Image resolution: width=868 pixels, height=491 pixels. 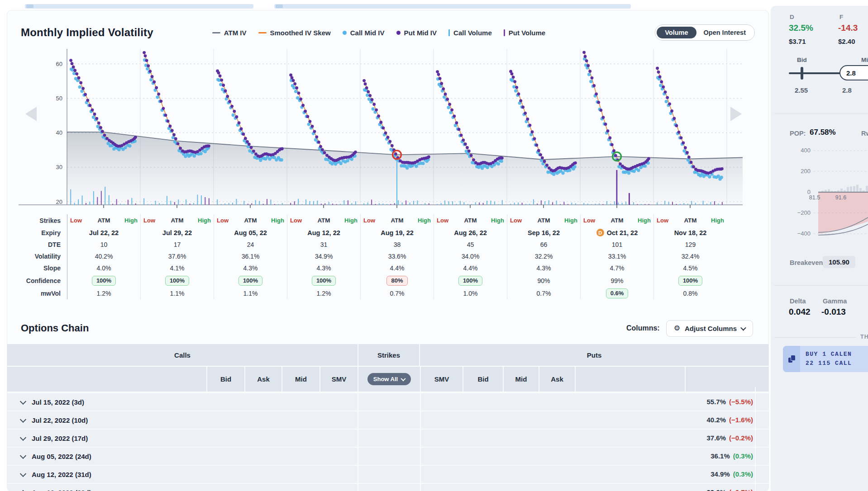 I want to click on expiry-row-toggle: Jul 22, 2022 (10d), so click(x=107, y=420).